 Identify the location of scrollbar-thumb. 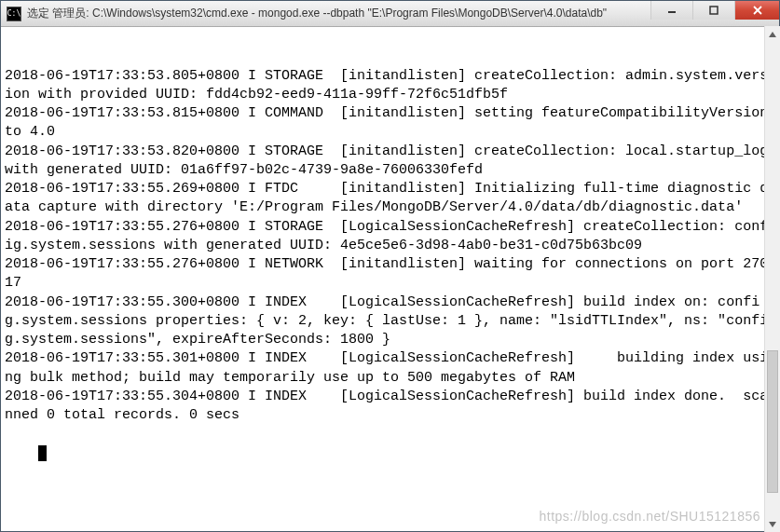
(773, 421).